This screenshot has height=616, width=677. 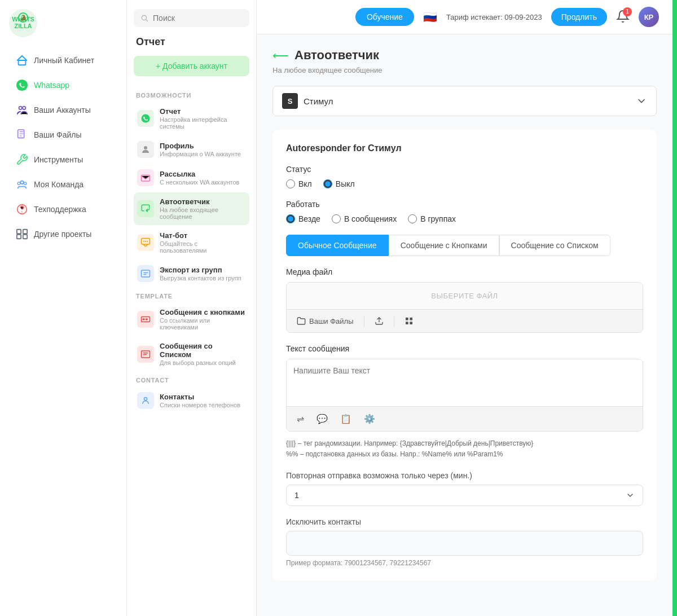 I want to click on resend-dropdown: 1, so click(x=465, y=495).